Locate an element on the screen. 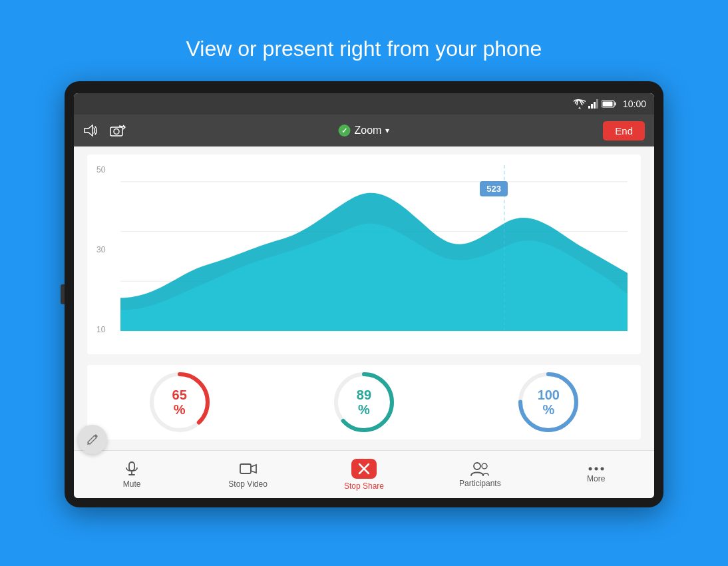  nav-participants-label: Participants is located at coordinates (480, 483).